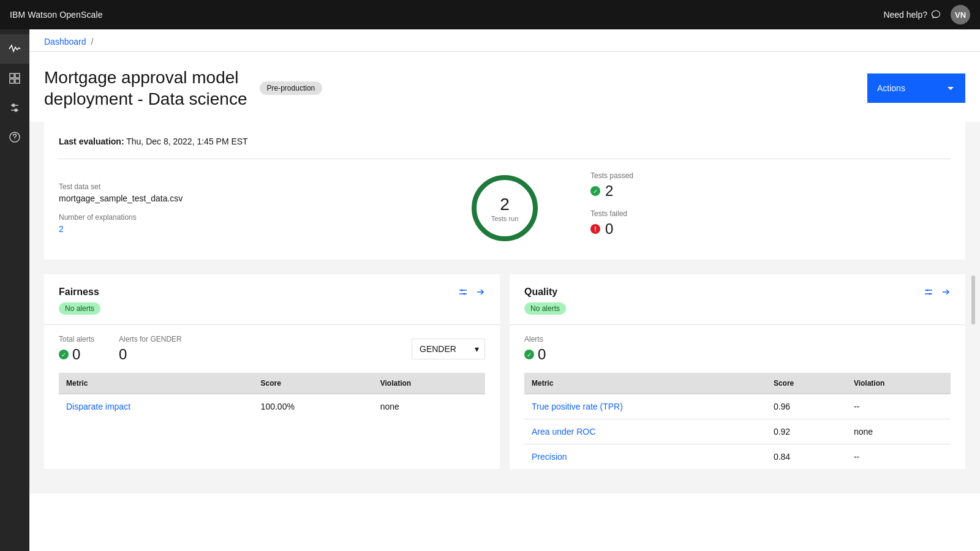 Image resolution: width=980 pixels, height=551 pixels. What do you see at coordinates (272, 407) in the screenshot?
I see `fairness-table-row: Disparate impact 100.00% none` at bounding box center [272, 407].